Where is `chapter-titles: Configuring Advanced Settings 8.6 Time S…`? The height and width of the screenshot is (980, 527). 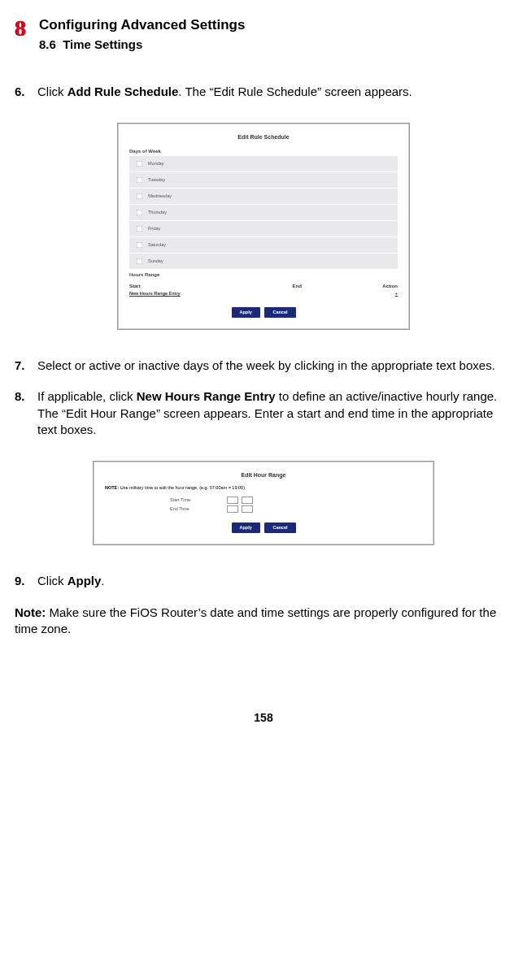 chapter-titles: Configuring Advanced Settings 8.6 Time S… is located at coordinates (142, 34).